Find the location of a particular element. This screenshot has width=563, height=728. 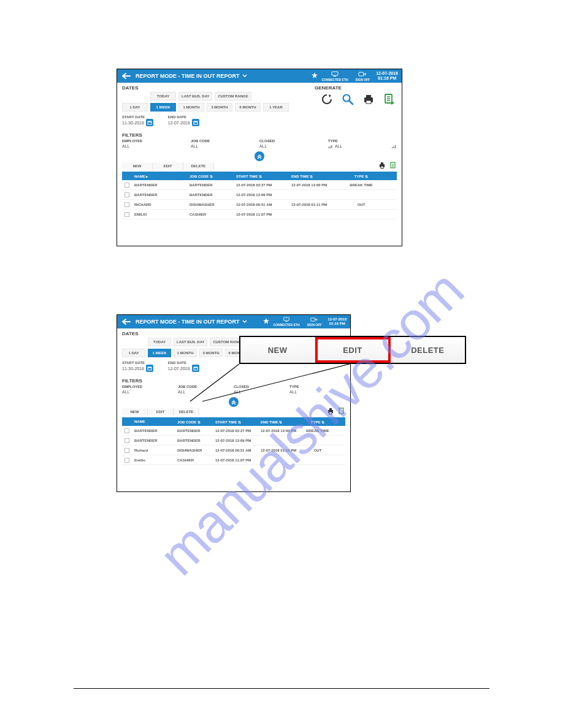

tab-1year: 1 YEAR is located at coordinates (276, 107).